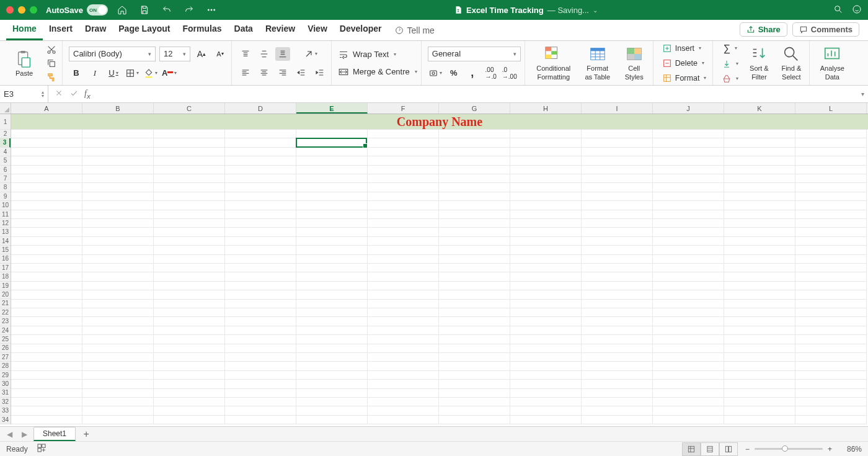  I want to click on row-header-22: 22, so click(5, 313).